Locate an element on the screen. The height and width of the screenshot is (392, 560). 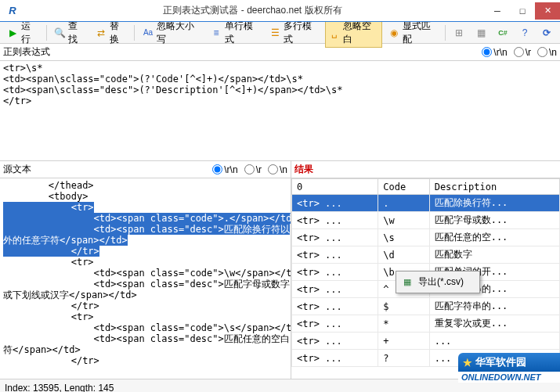
radio-n: \n is located at coordinates (547, 52).